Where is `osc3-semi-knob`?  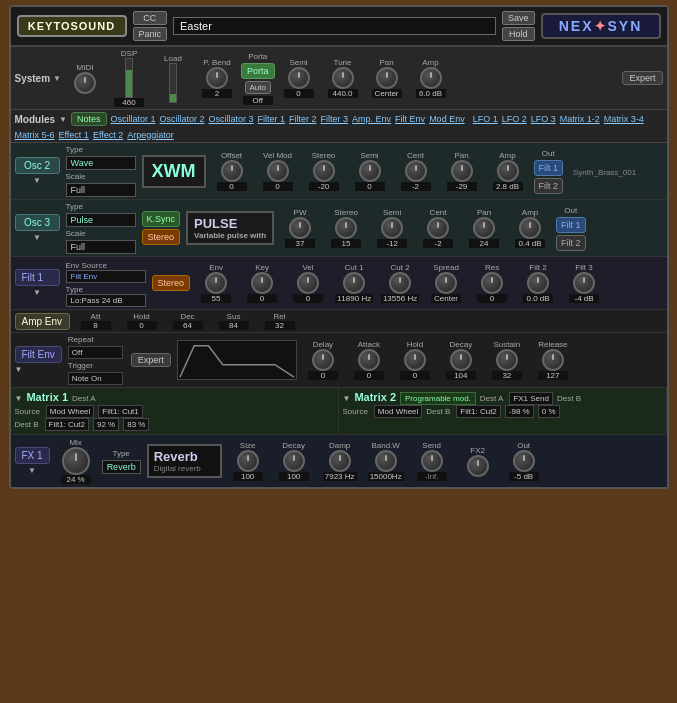 osc3-semi-knob is located at coordinates (392, 228).